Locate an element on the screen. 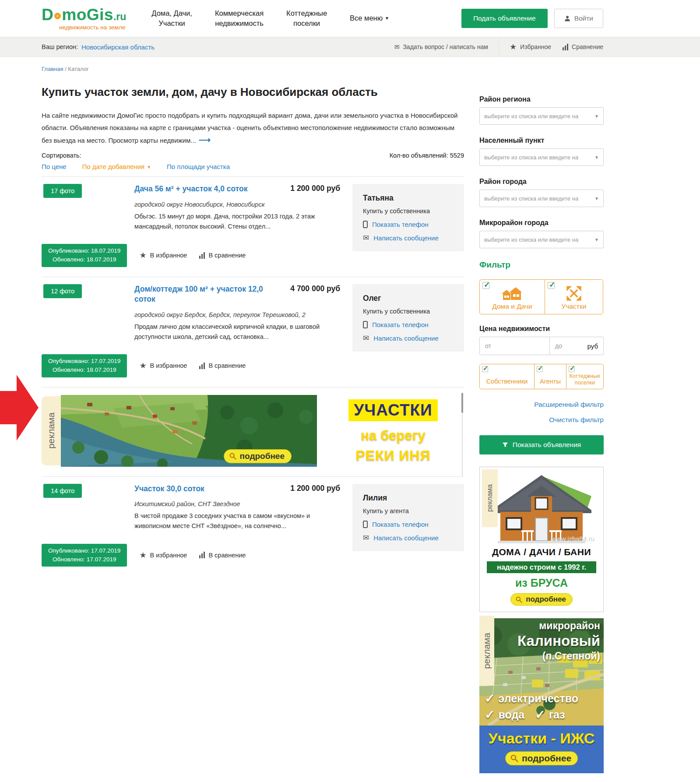  advanced-filter-link: Расширенный фильтр is located at coordinates (542, 405).